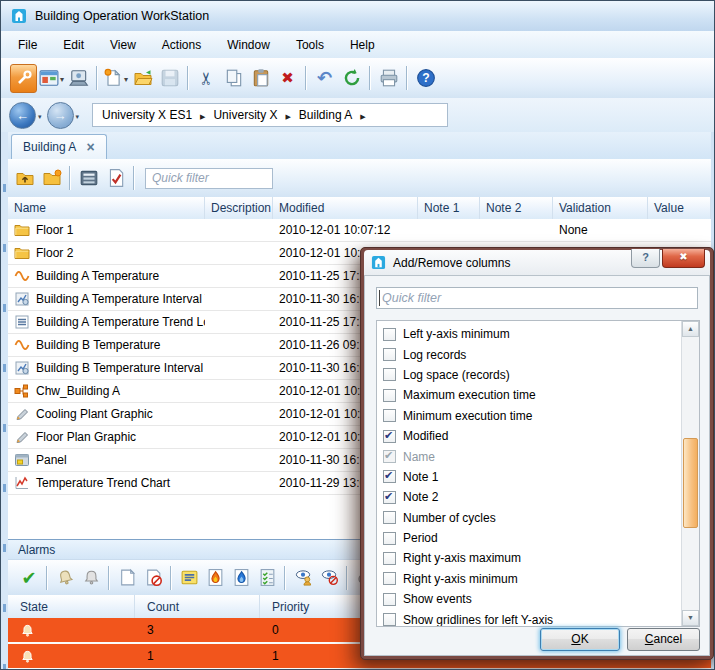 This screenshot has width=715, height=670. What do you see at coordinates (52, 178) in the screenshot?
I see `new-folder-button` at bounding box center [52, 178].